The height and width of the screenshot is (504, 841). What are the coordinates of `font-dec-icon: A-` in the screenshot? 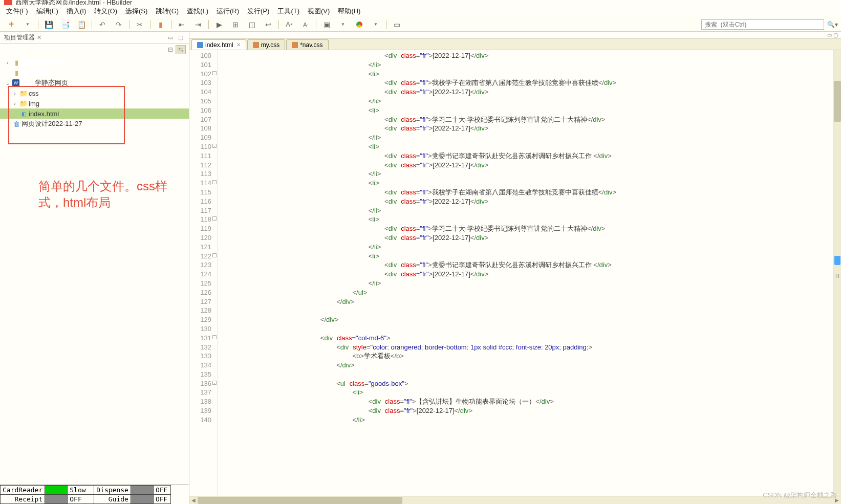 It's located at (306, 25).